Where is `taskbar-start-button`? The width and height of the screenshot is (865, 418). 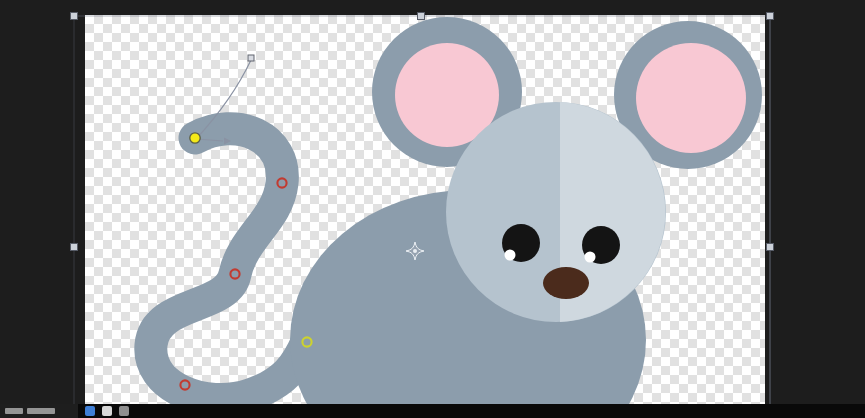
taskbar-start-button is located at coordinates (39, 411).